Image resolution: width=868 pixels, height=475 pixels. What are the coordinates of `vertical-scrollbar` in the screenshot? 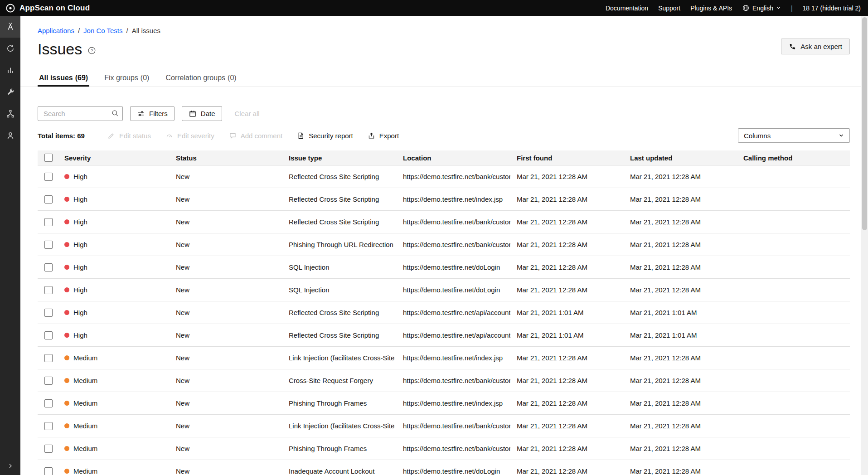 It's located at (864, 246).